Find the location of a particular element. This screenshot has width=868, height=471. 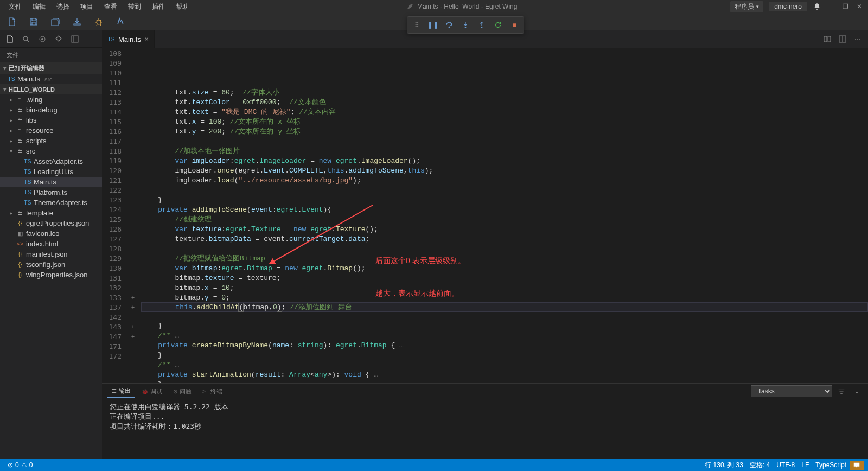

debug-toolbar: ⠿ ❚❚ ■ is located at coordinates (465, 25).